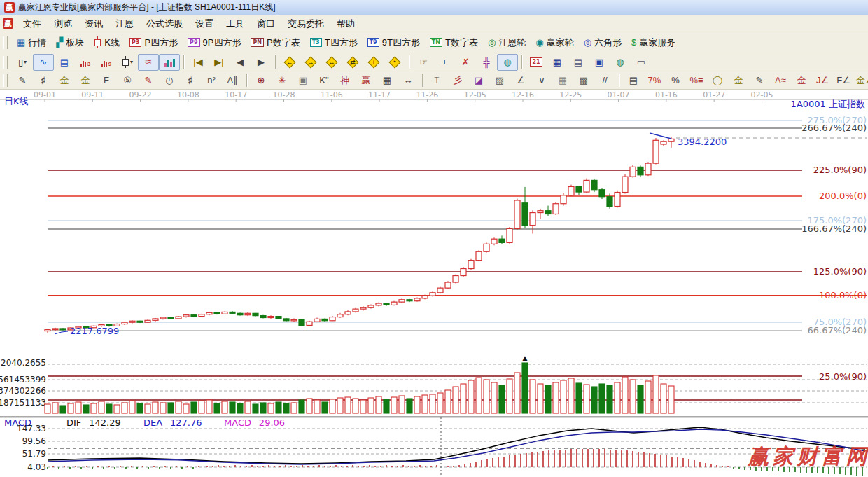 This screenshot has height=477, width=868. Describe the element at coordinates (282, 81) in the screenshot. I see `star-circle-tool: ✳` at that location.